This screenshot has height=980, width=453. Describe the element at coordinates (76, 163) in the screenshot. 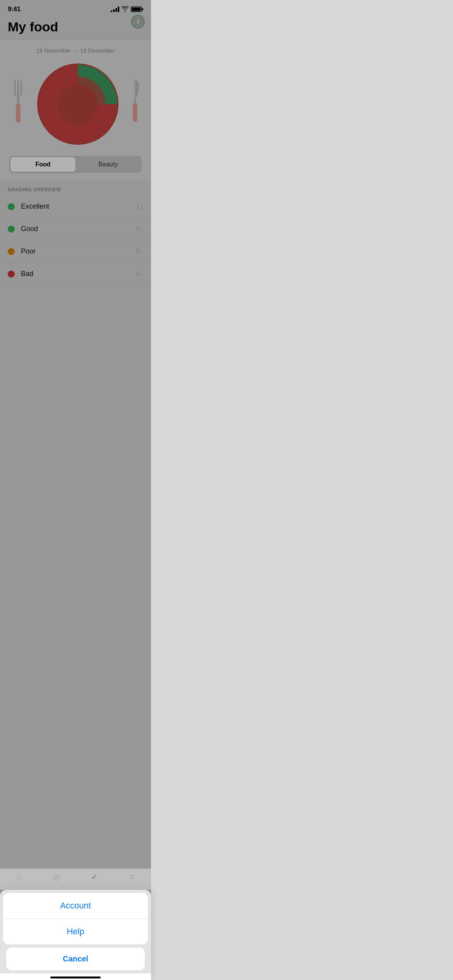

I see `dim-overlay` at that location.